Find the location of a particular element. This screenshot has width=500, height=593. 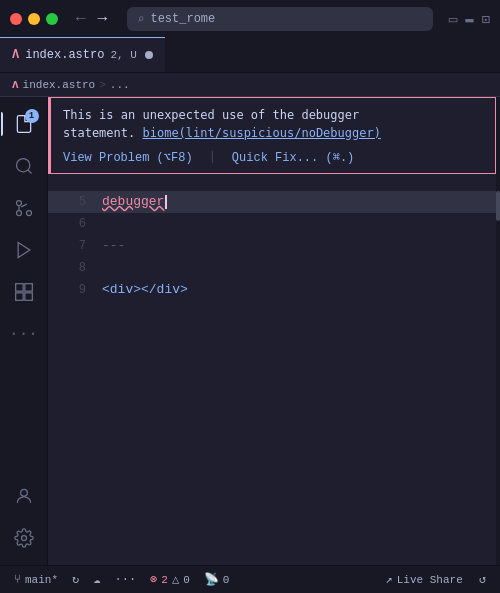

view-problem-button: View Problem (⌥F8) is located at coordinates (128, 158).